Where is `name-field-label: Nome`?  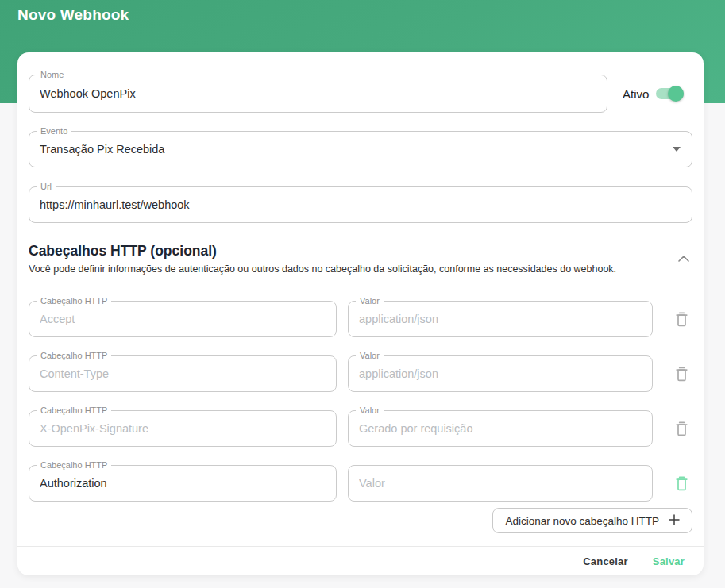 name-field-label: Nome is located at coordinates (52, 75).